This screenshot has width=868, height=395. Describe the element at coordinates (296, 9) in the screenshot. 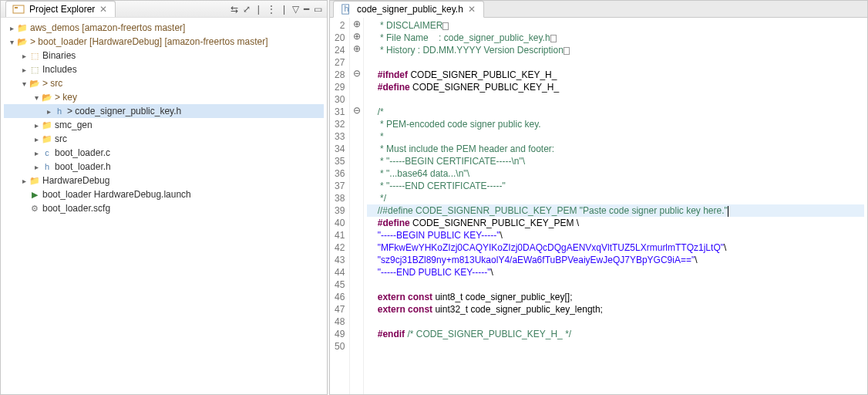

I see `view-menu-icon: ▽` at that location.